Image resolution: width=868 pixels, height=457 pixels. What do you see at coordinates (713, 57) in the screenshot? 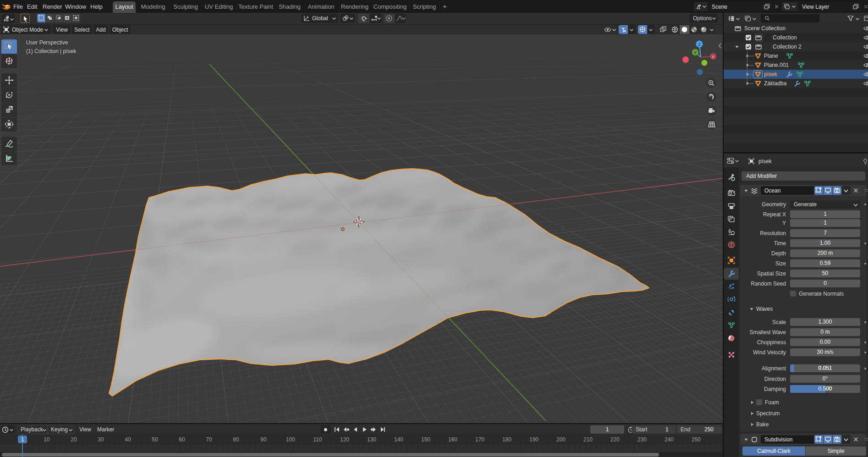
I see `svg-text: X` at bounding box center [713, 57].